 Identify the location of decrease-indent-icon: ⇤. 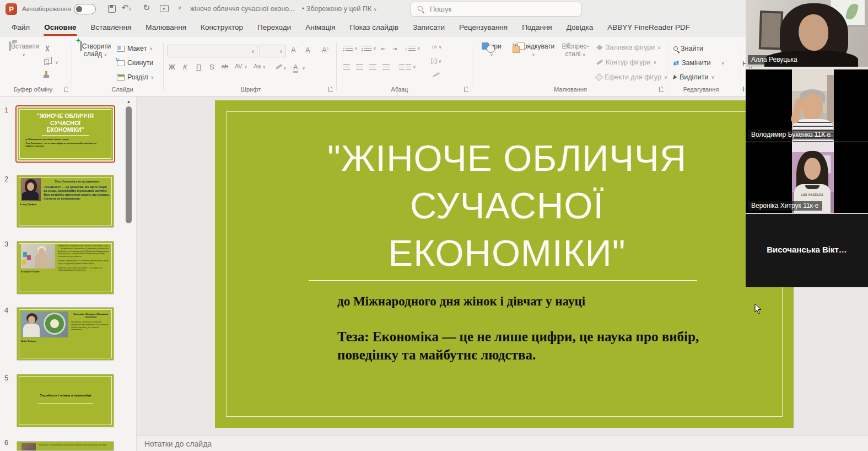
(384, 49).